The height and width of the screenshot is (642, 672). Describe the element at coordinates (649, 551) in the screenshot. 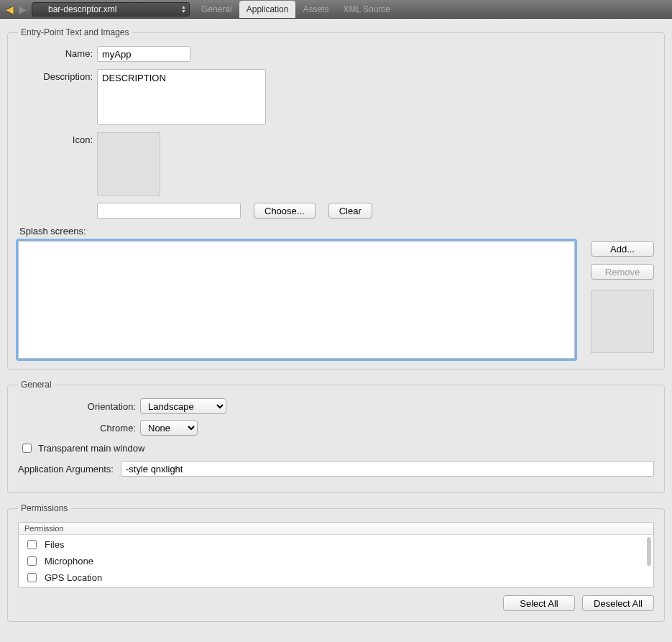

I see `scrollbar-thumb` at that location.